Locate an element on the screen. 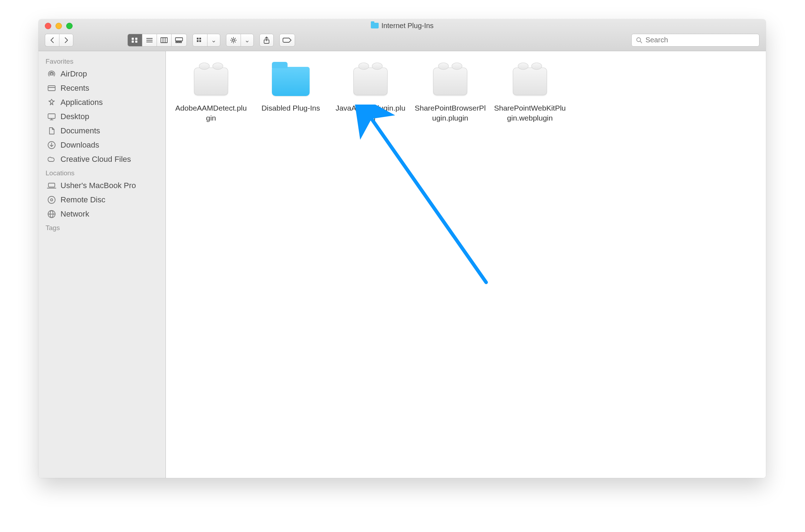 The image size is (805, 532). applications-icon is located at coordinates (52, 102).